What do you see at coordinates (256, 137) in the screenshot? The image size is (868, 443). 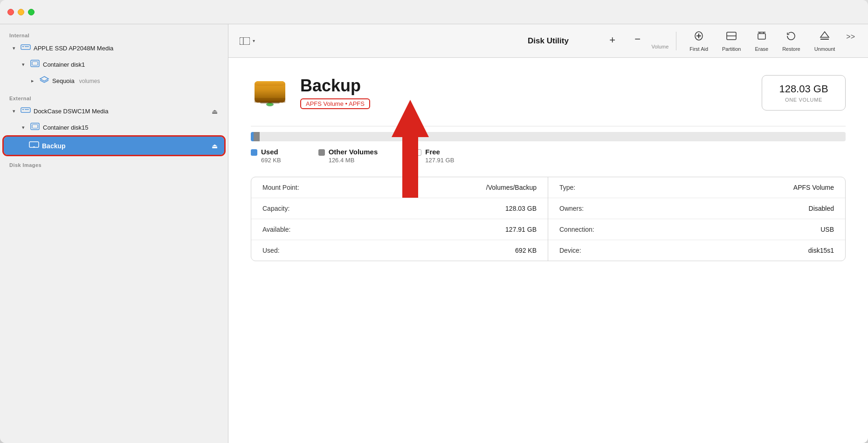 I see `usage-bar-other` at bounding box center [256, 137].